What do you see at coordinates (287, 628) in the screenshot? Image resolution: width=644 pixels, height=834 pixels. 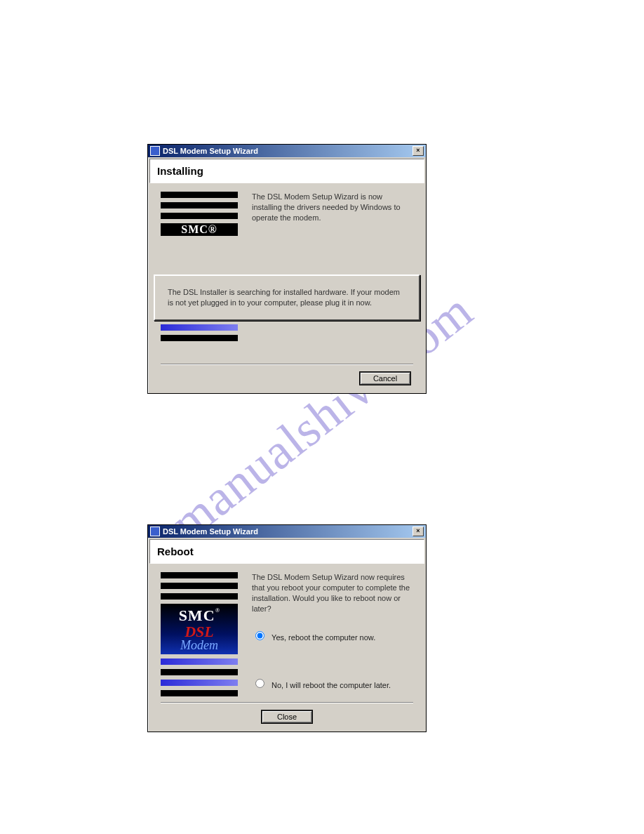 I see `dialog-reboot: DSL Modem Setup Wizard × Reboot SMC® DSL…` at bounding box center [287, 628].